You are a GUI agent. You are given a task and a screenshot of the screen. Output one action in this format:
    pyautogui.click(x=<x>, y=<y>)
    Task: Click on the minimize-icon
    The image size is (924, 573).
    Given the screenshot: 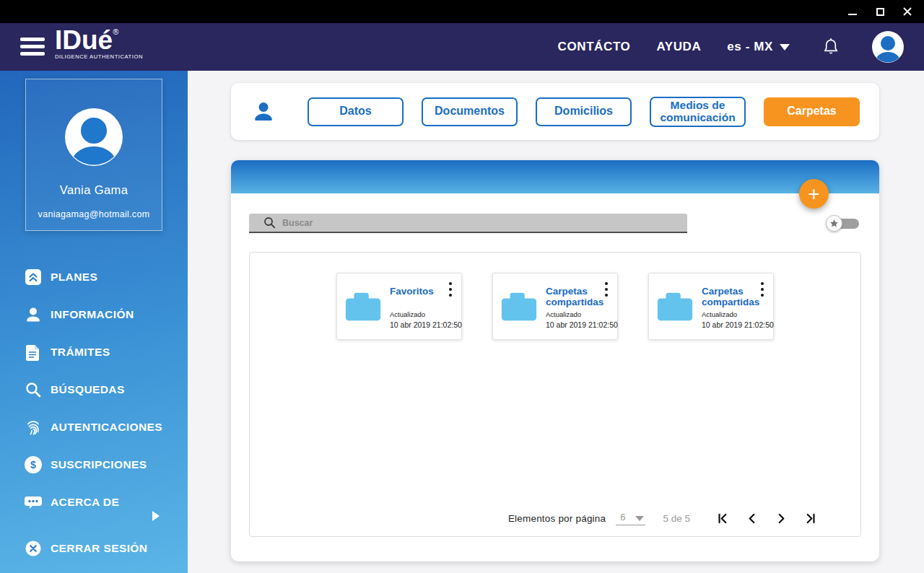 What is the action you would take?
    pyautogui.click(x=853, y=12)
    